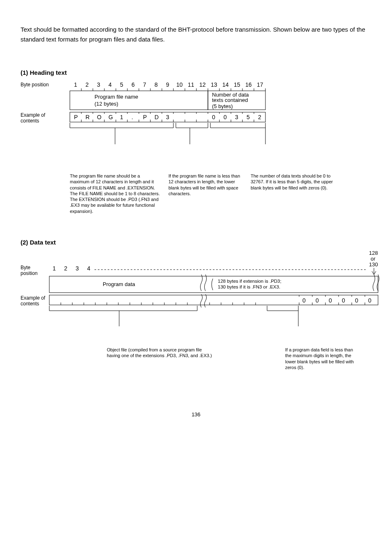  Describe the element at coordinates (373, 259) in the screenshot. I see `svg-text: or` at that location.